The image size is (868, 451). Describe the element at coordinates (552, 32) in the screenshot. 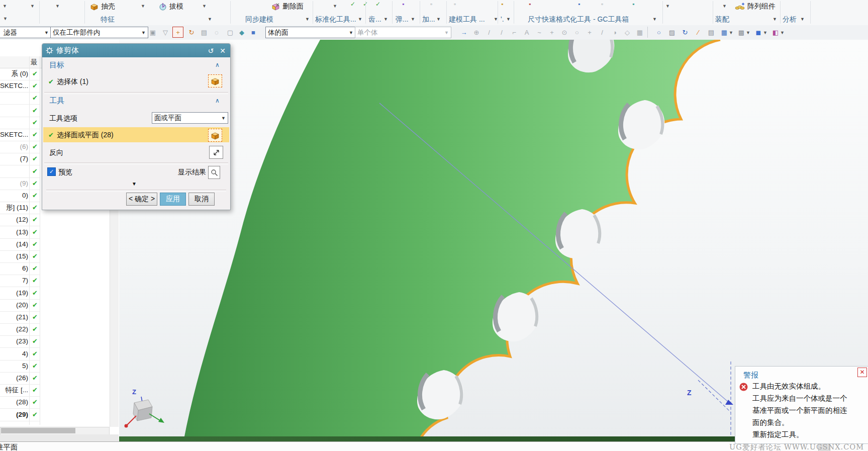

I see `quadrant-icon: +` at that location.